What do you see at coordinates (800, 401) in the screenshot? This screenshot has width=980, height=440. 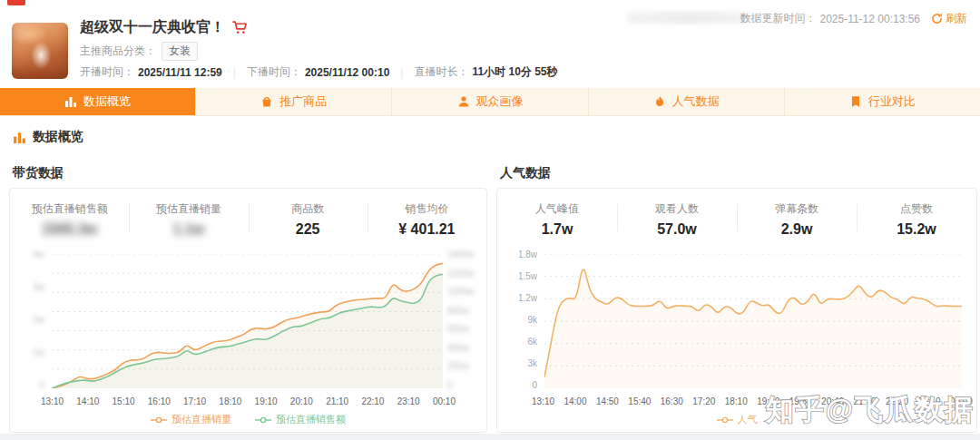 I see `axis-tick-label: 19:50` at bounding box center [800, 401].